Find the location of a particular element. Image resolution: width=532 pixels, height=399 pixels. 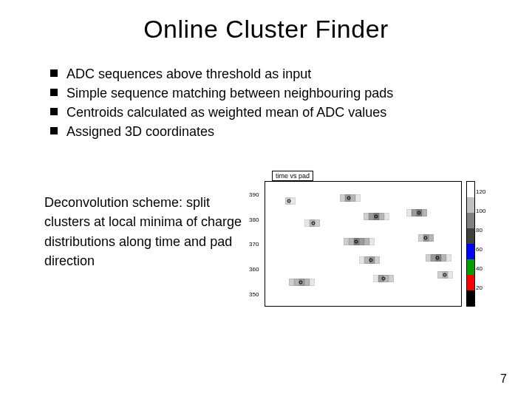

y-tick: 380 is located at coordinates (254, 219).